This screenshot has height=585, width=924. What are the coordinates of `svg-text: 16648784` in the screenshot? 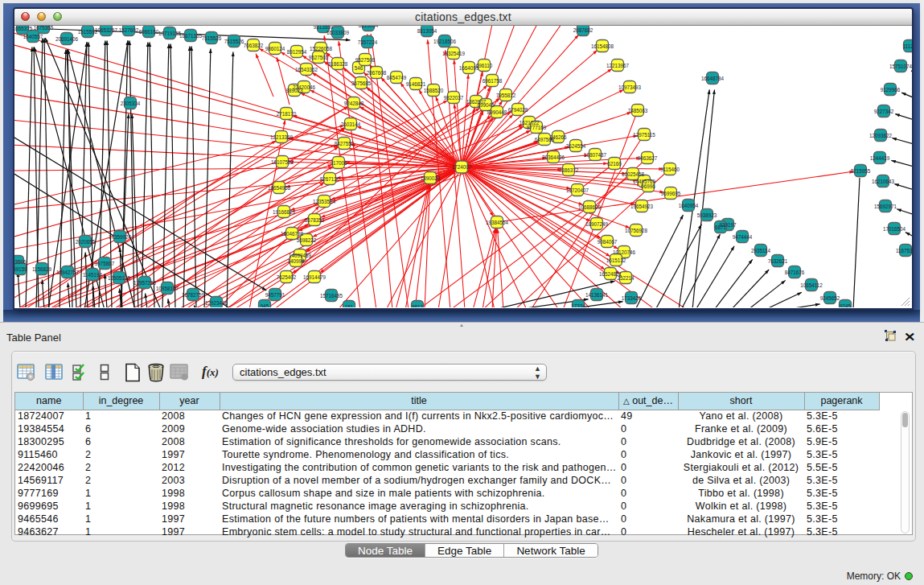 It's located at (713, 79).